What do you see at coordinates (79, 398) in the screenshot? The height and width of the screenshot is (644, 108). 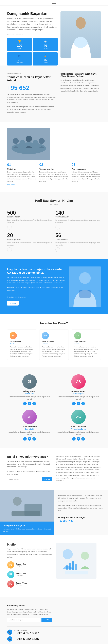 I see `team-text-1: Ara sed odio morbi quis commodo. Volutpa…` at bounding box center [79, 398].